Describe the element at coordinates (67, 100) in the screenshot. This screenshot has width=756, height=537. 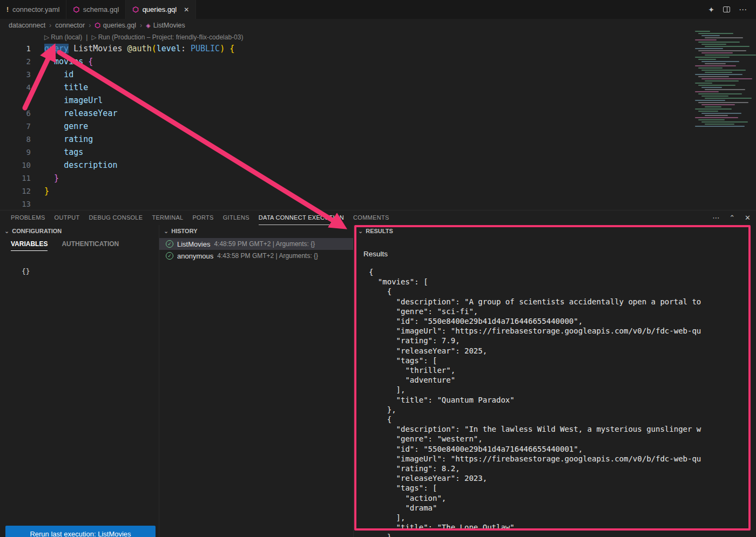
I see `code-line-text: imageUrl` at that location.